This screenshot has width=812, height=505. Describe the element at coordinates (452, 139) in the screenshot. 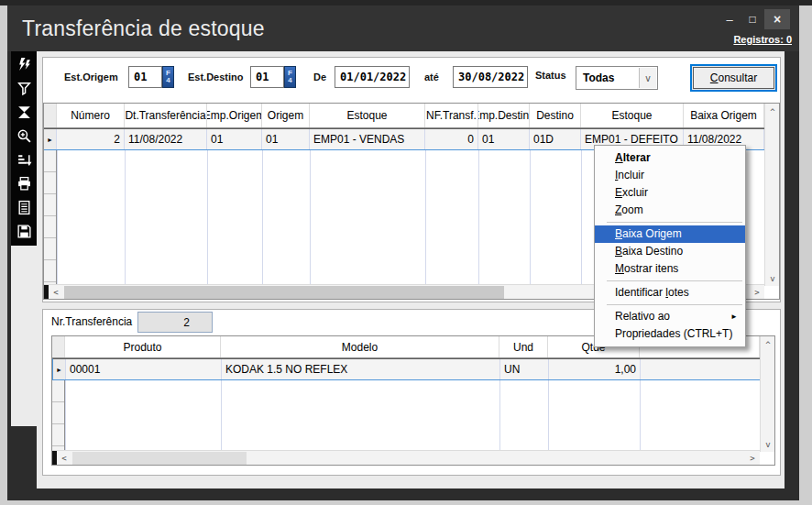

I see `cell-nf-transf: 0` at that location.